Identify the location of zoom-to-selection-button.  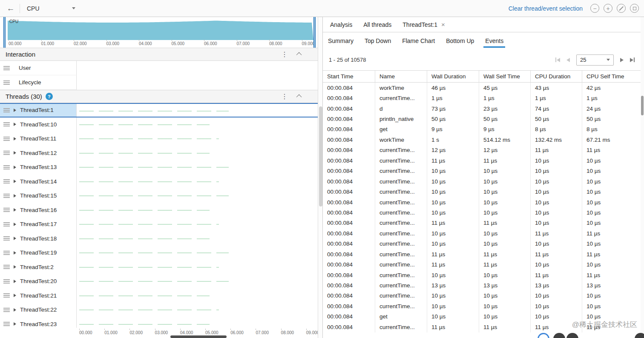
(635, 9).